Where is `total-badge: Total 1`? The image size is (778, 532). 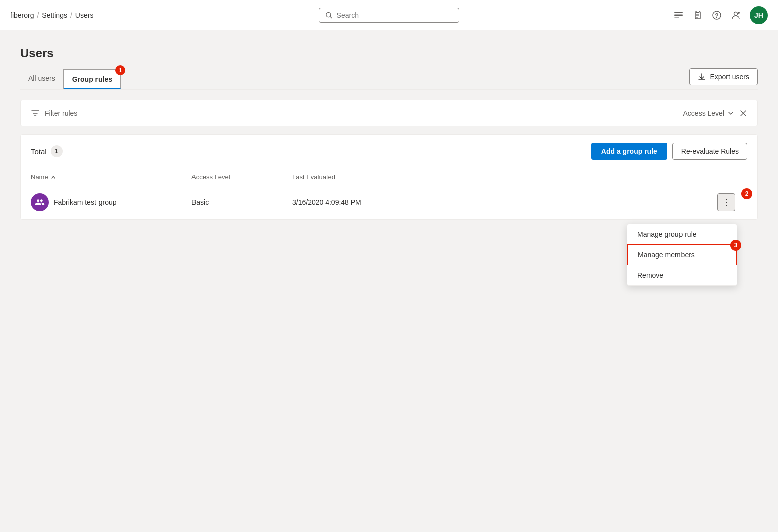 total-badge: Total 1 is located at coordinates (47, 151).